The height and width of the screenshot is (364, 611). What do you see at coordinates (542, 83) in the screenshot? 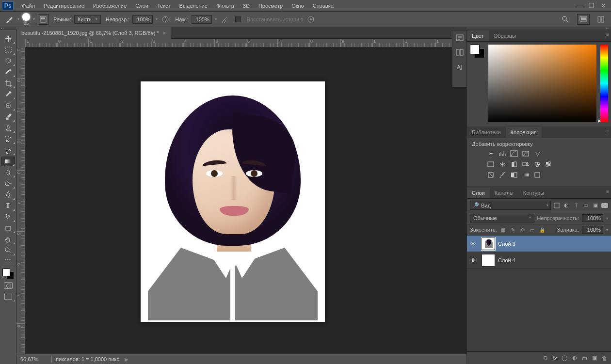
I see `color-field: ▶` at bounding box center [542, 83].